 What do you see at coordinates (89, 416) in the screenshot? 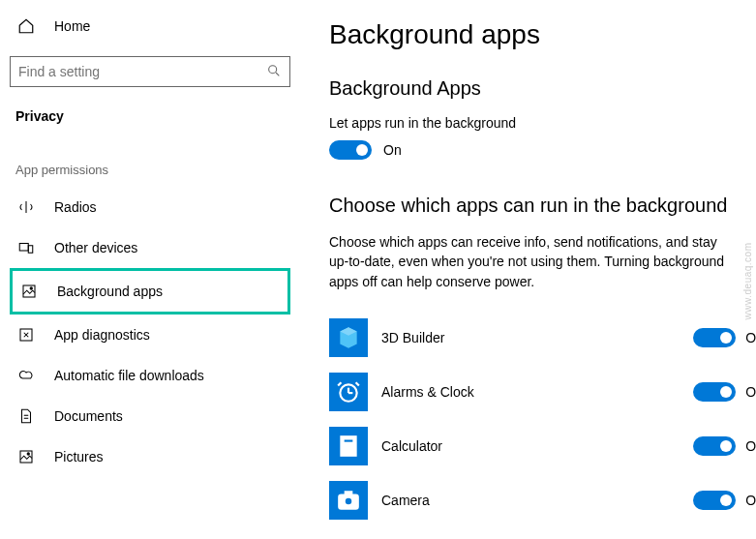
I see `sidebar-item-label: Documents` at bounding box center [89, 416].